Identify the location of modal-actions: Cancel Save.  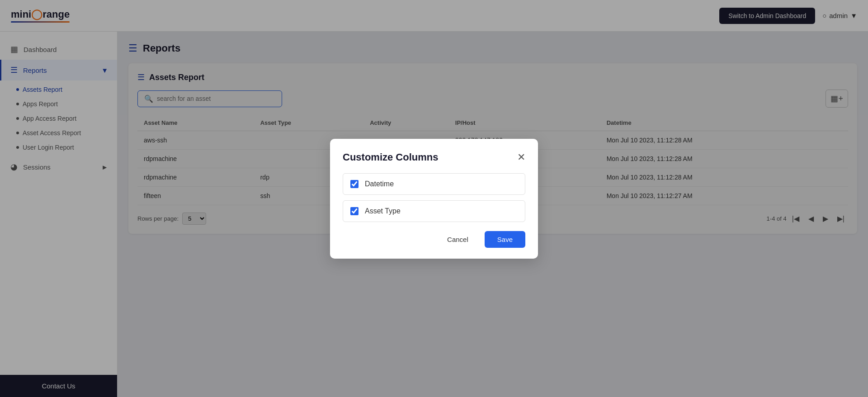
(434, 240).